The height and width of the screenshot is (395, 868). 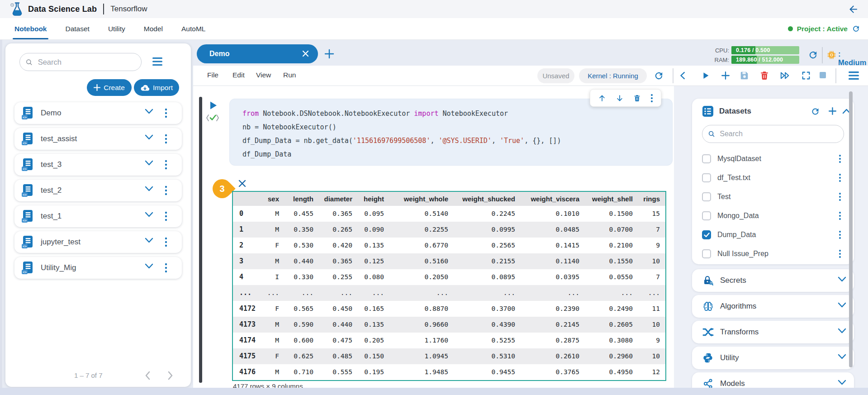 I want to click on datasets-search-input, so click(x=778, y=134).